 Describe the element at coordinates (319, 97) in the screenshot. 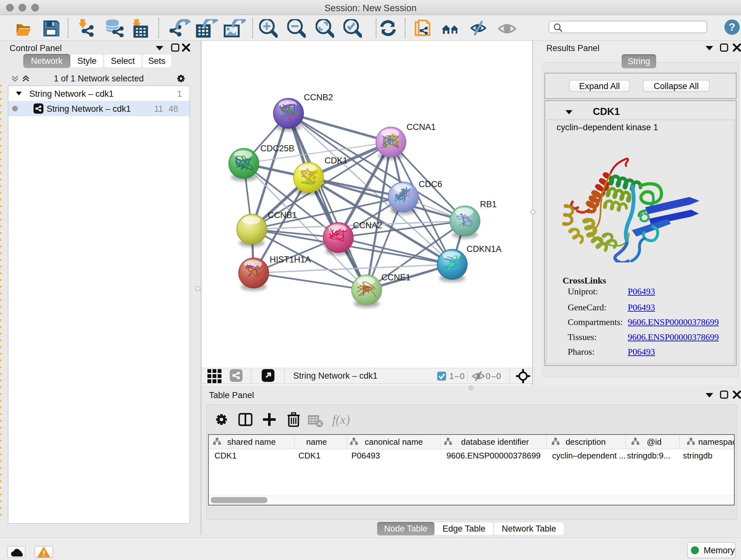

I see `svg-text: CCNB2` at that location.